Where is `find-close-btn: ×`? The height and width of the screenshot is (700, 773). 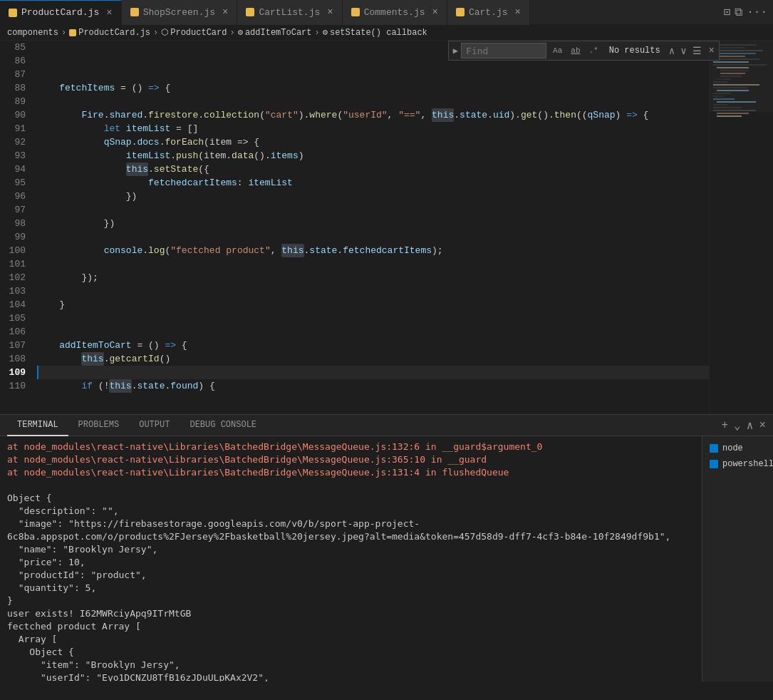 find-close-btn: × is located at coordinates (712, 51).